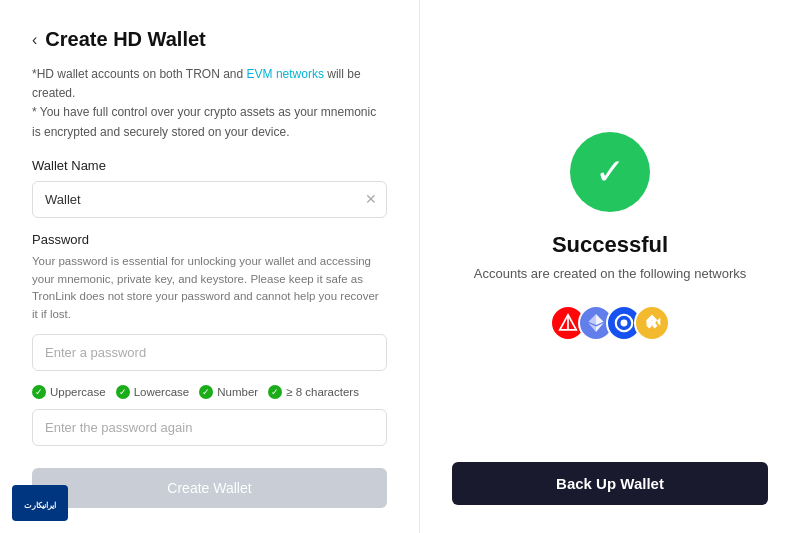 Image resolution: width=800 pixels, height=533 pixels. Describe the element at coordinates (610, 323) in the screenshot. I see `network-icons` at that location.